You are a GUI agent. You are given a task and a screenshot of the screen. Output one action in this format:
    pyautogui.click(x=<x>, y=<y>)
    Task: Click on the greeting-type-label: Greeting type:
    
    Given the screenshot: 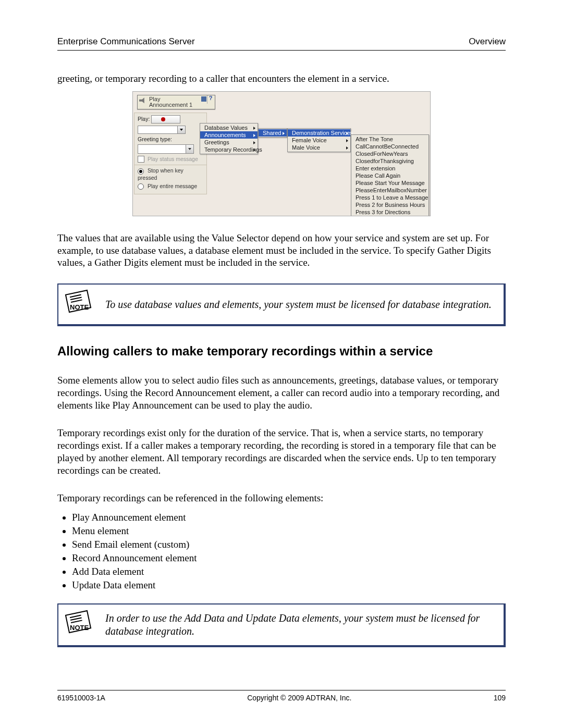 What is the action you would take?
    pyautogui.click(x=170, y=139)
    